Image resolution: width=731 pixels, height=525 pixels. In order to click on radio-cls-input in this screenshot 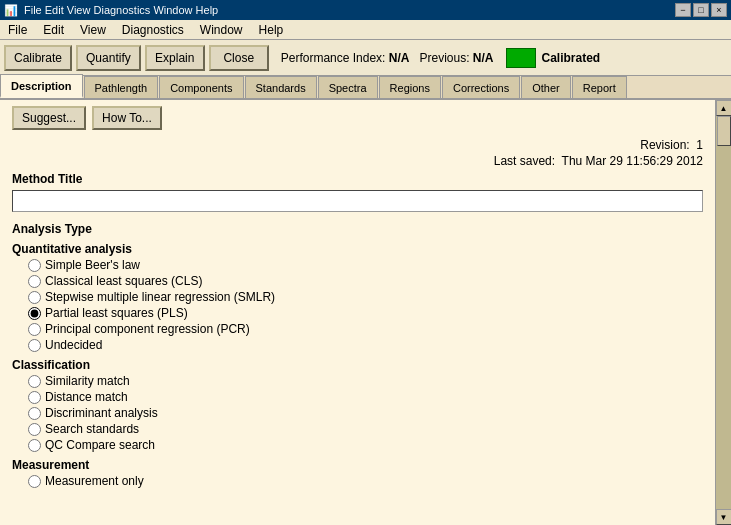, I will do `click(34, 282)`.